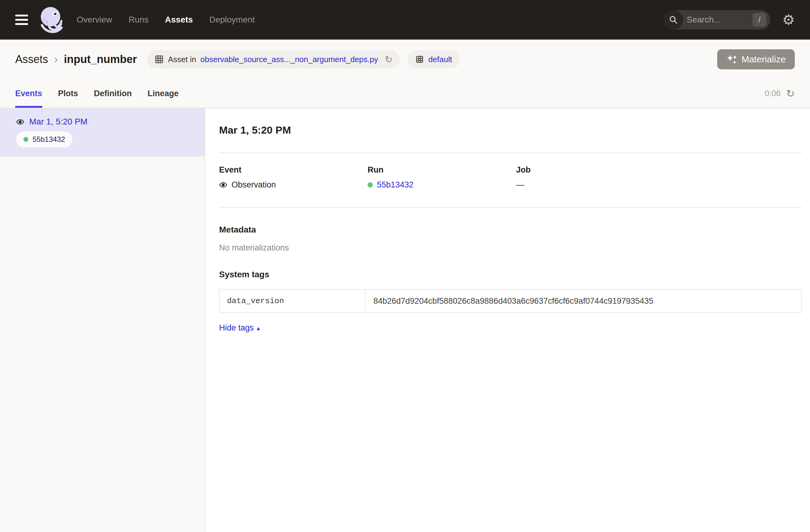 The width and height of the screenshot is (810, 532). I want to click on asset-grid-icon, so click(159, 59).